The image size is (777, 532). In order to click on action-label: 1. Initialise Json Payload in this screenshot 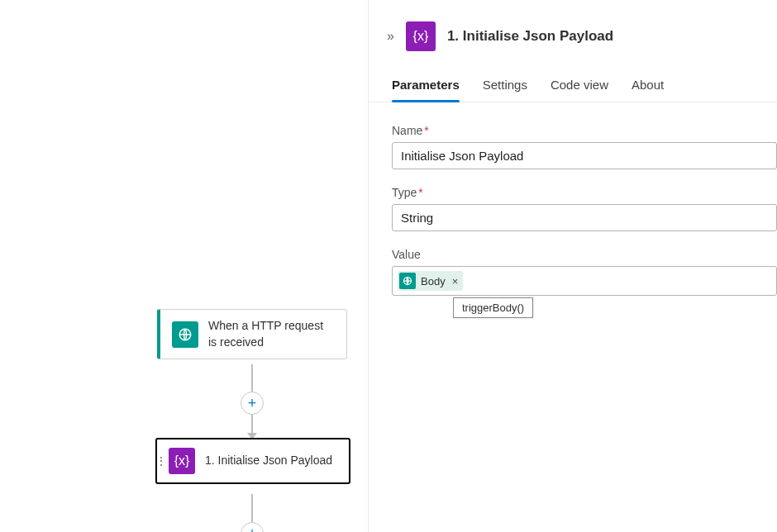, I will do `click(269, 461)`.